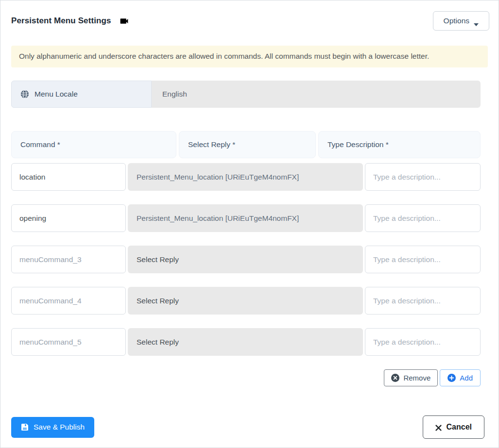 This screenshot has width=499, height=448. I want to click on column-header-type-description: Type Description *, so click(399, 145).